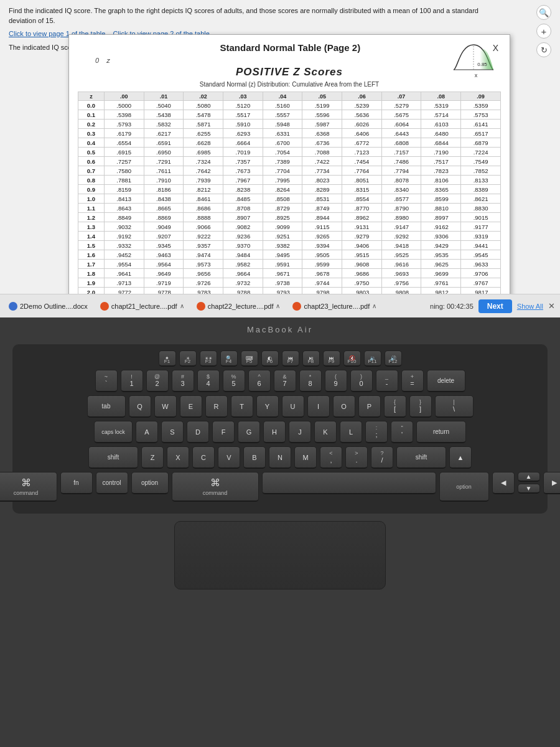 The width and height of the screenshot is (560, 747). What do you see at coordinates (357, 458) in the screenshot?
I see `key-period: >.` at bounding box center [357, 458].